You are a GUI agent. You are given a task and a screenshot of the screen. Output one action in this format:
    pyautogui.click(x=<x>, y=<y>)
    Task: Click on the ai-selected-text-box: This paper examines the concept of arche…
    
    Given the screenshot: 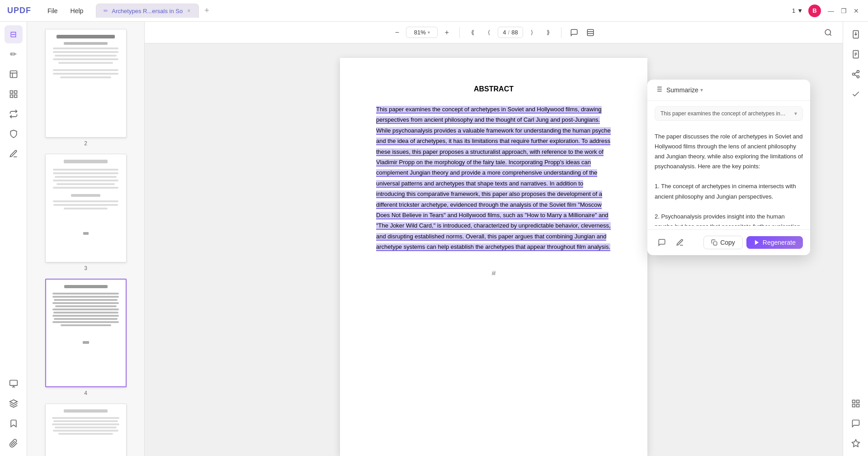 What is the action you would take?
    pyautogui.click(x=729, y=114)
    